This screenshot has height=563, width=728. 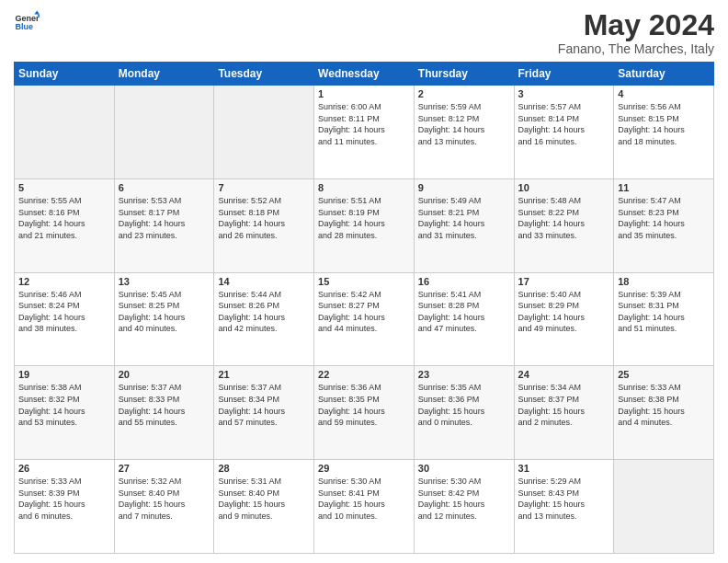 I want to click on calendar-cell: 9Sunrise: 5:49 AM Sunset: 8:21 PM Daylig…, so click(x=463, y=225).